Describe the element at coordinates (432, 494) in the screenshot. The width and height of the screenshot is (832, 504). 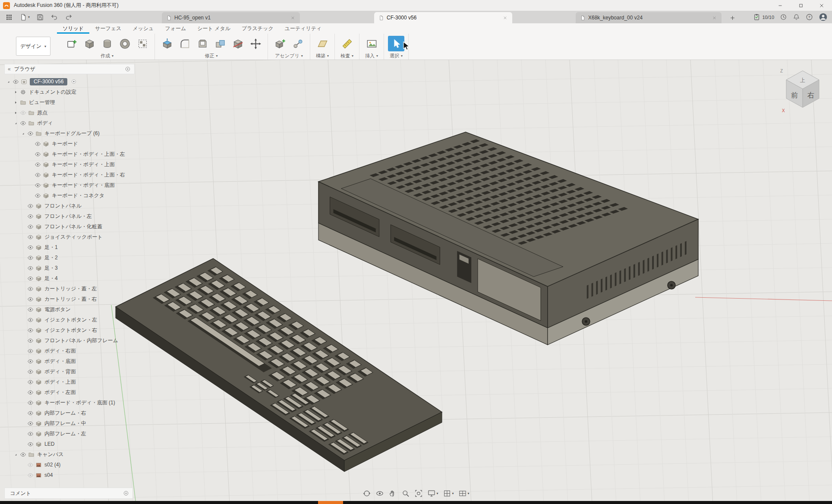
I see `display-settings-button: ▾` at that location.